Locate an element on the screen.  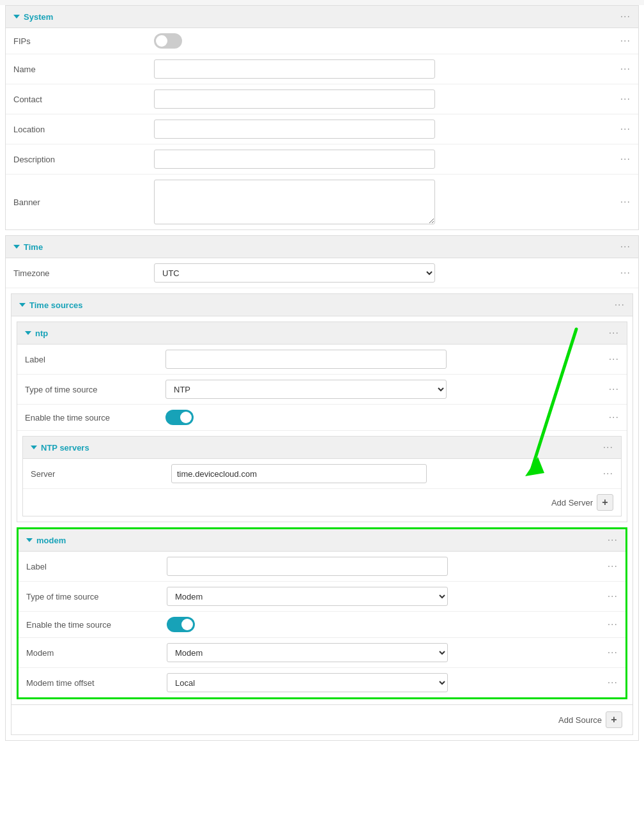
time-sources-collapse-icon is located at coordinates (22, 305).